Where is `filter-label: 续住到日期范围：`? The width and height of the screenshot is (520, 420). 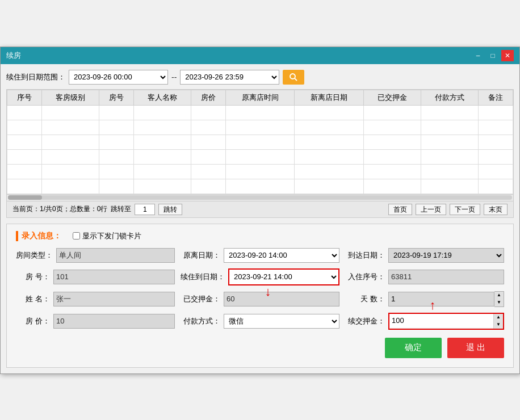 filter-label: 续住到日期范围： is located at coordinates (36, 77).